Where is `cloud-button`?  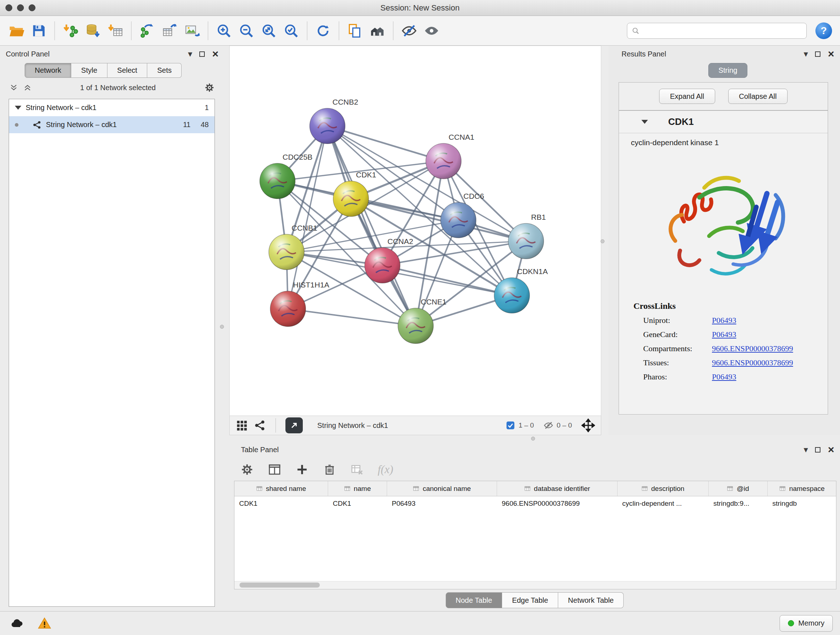 cloud-button is located at coordinates (17, 623).